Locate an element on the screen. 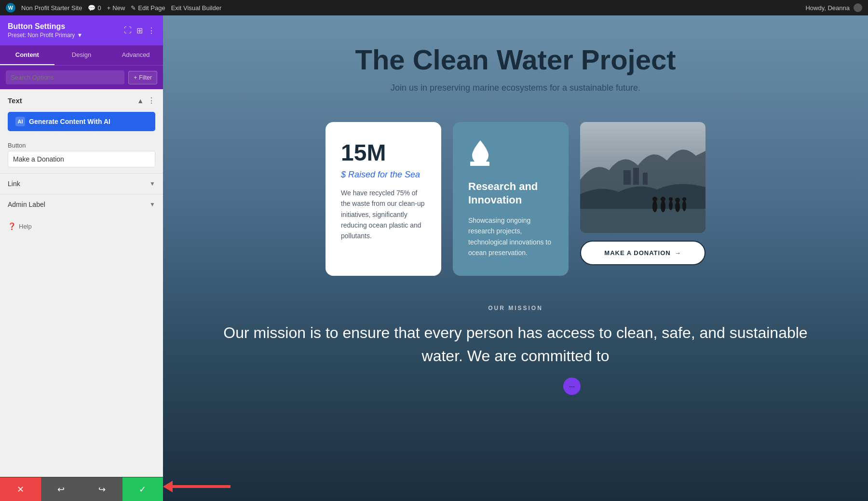 The width and height of the screenshot is (868, 501). howdy-label: Howdy, Deanna is located at coordinates (827, 8).